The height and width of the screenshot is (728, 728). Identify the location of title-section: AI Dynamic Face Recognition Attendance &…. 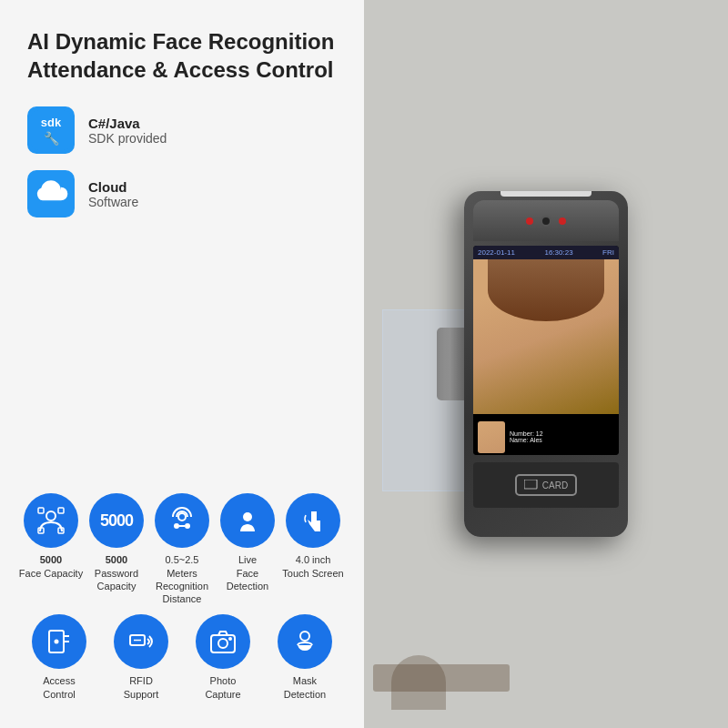
(182, 56).